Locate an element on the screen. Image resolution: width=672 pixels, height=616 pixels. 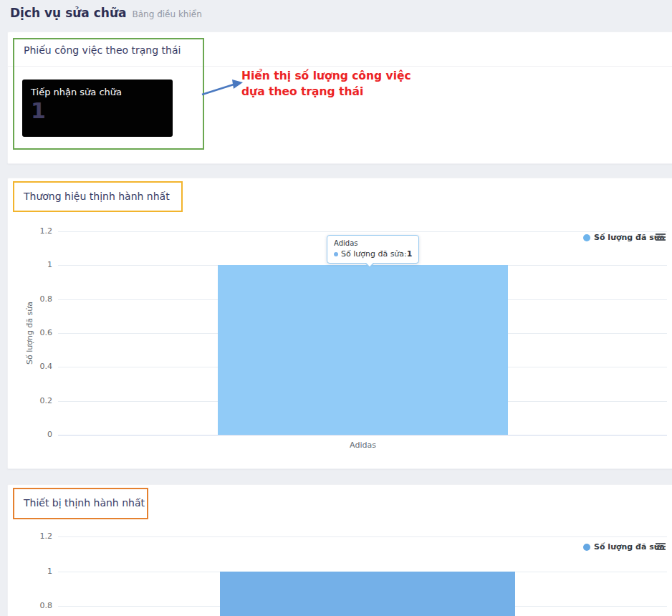
page-header: Dịch vụ sửa chữaBảng điều khiển is located at coordinates (106, 13).